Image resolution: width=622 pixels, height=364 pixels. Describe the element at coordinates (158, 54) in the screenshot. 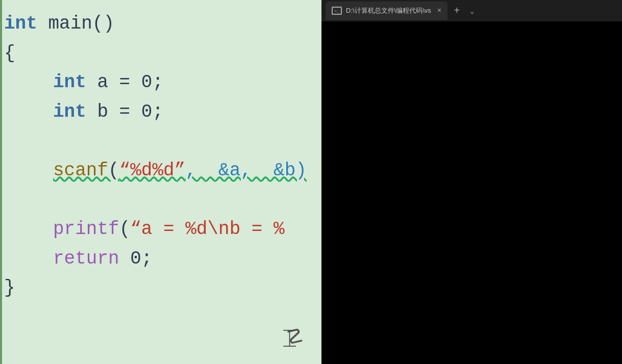

I see `code-line-2: {` at that location.